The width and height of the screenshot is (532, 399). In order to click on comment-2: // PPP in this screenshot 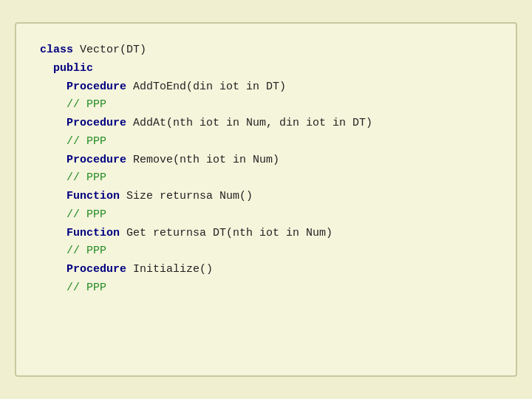, I will do `click(86, 142)`.